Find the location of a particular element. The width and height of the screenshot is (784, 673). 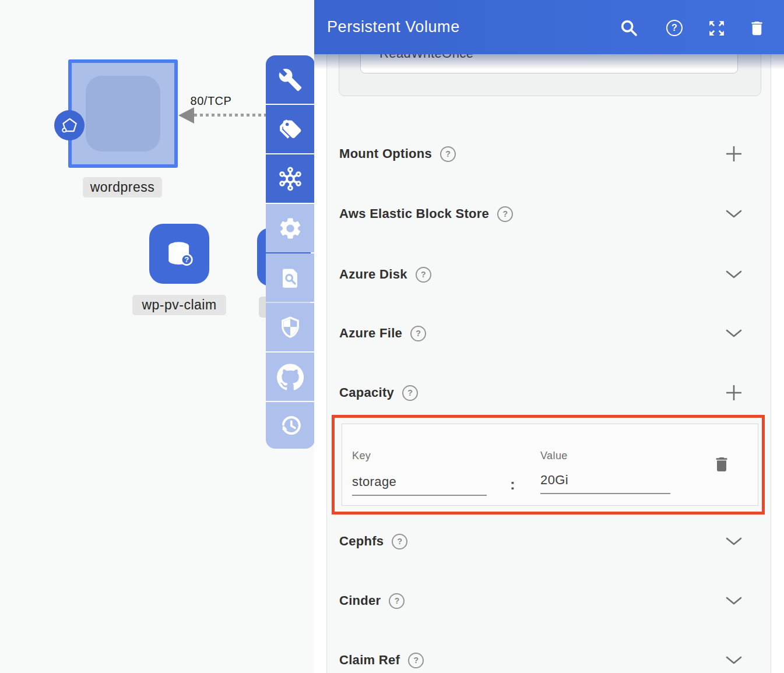

section-title: Claim Ref is located at coordinates (370, 660).